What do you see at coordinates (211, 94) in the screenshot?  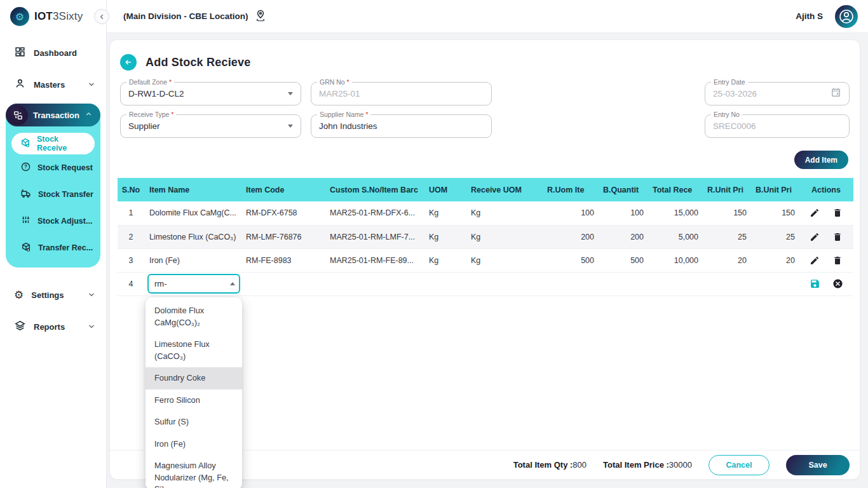 I see `default-zone-select: Default Zone * D-RW1-D-CL2` at bounding box center [211, 94].